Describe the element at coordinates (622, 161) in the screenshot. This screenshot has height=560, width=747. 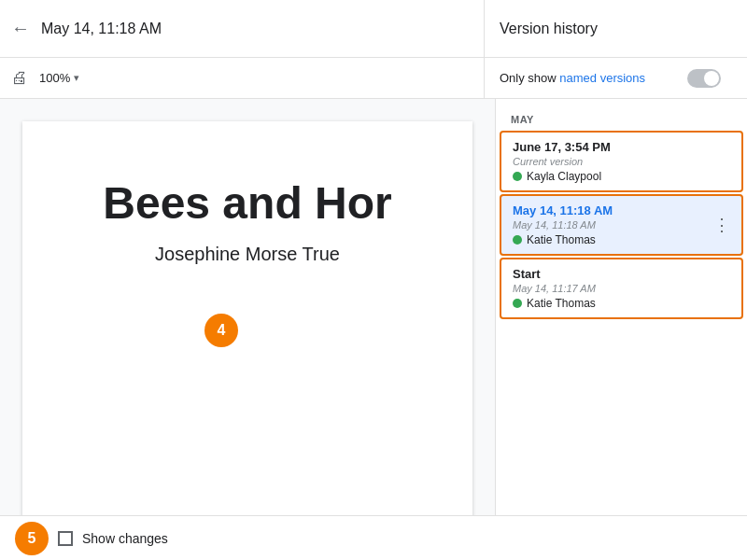
I see `version-item: June 17, 3:54 PM Current version Kayla C…` at that location.